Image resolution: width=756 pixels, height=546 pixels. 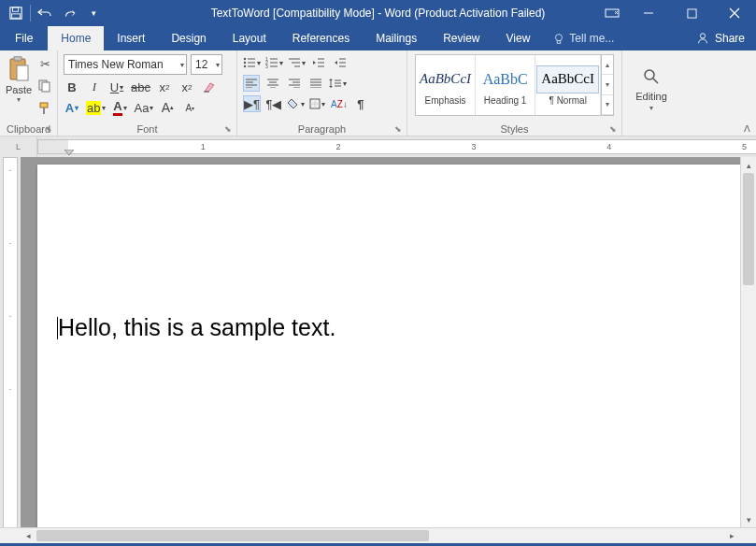 What do you see at coordinates (338, 83) in the screenshot?
I see `line-spacing-icon: ▾` at bounding box center [338, 83].